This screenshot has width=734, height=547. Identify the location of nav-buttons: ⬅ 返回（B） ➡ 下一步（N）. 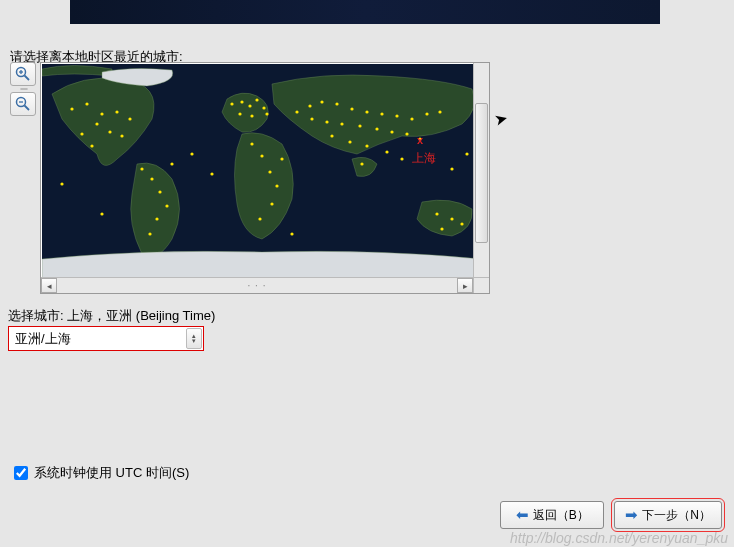
(611, 515).